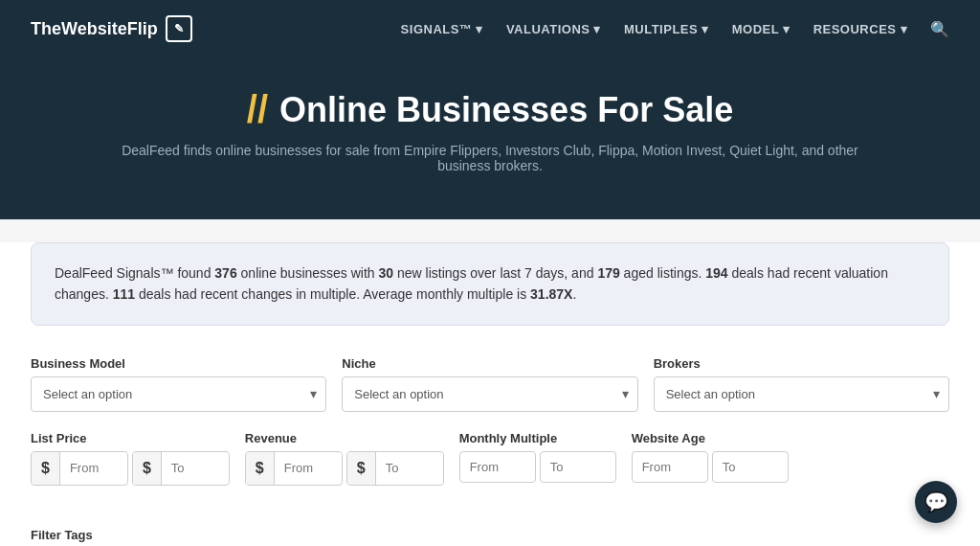 The width and height of the screenshot is (980, 546). What do you see at coordinates (750, 467) in the screenshot?
I see `website-age-to-input` at bounding box center [750, 467].